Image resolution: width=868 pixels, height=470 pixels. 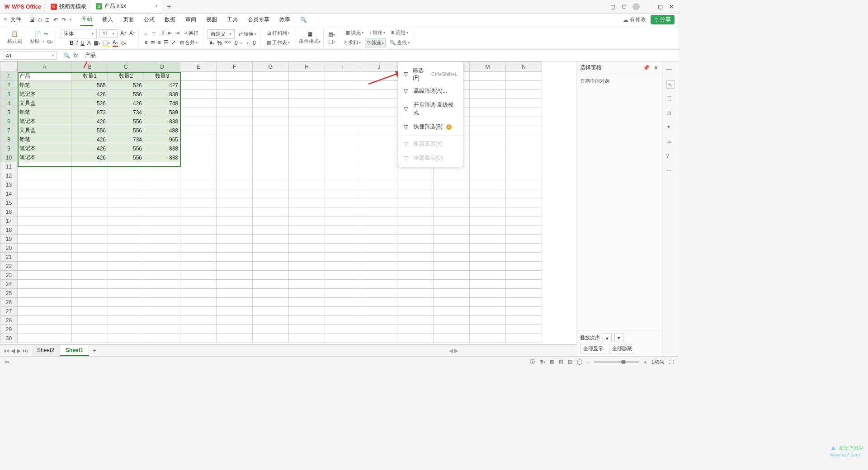 What do you see at coordinates (671, 7) in the screenshot?
I see `close-button: ✕` at bounding box center [671, 7].